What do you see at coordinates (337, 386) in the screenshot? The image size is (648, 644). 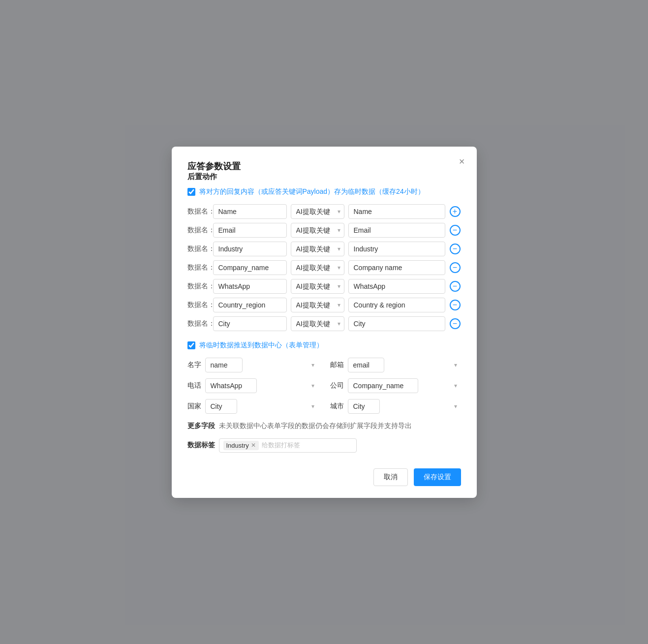 I see `form-field-label-right-1: 公司` at bounding box center [337, 386].